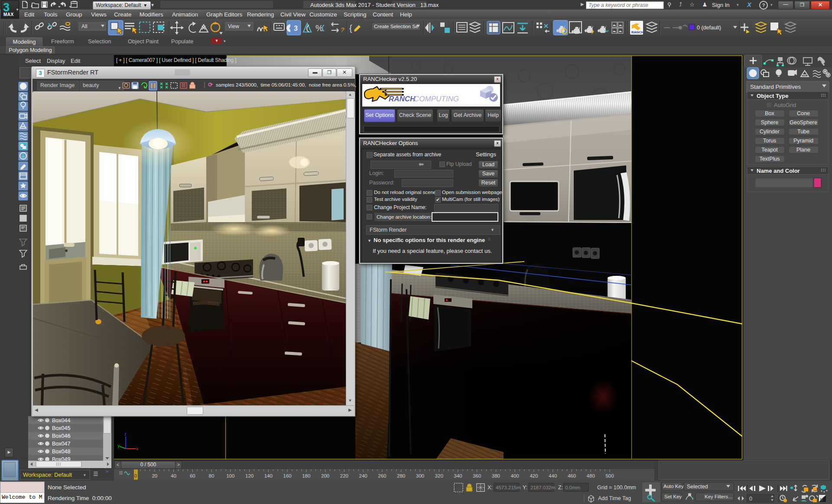  I want to click on svg-text: 480, so click(591, 476).